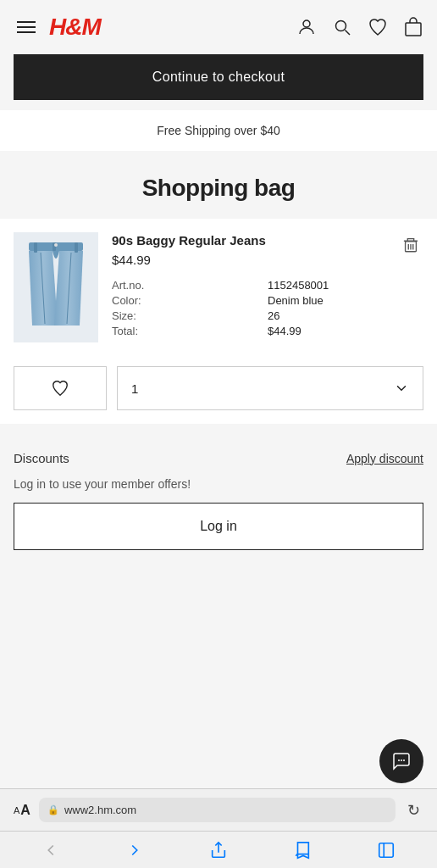 The image size is (437, 868). I want to click on color-label: Color:, so click(190, 300).